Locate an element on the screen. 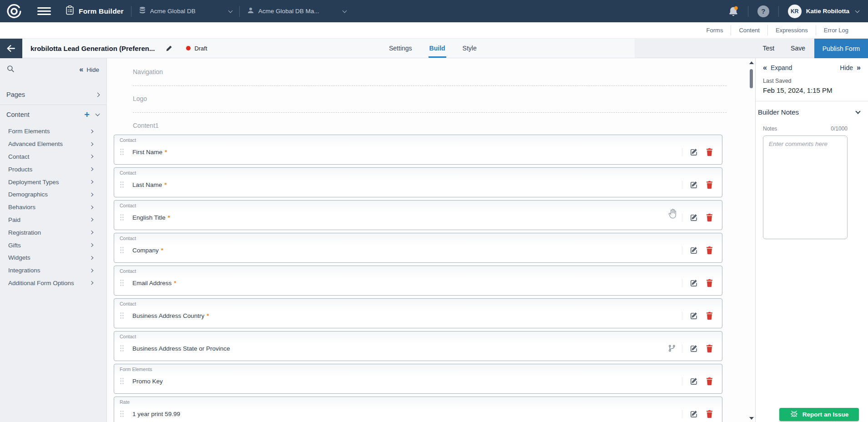  sidebar-category-label: Form Elements is located at coordinates (29, 131).